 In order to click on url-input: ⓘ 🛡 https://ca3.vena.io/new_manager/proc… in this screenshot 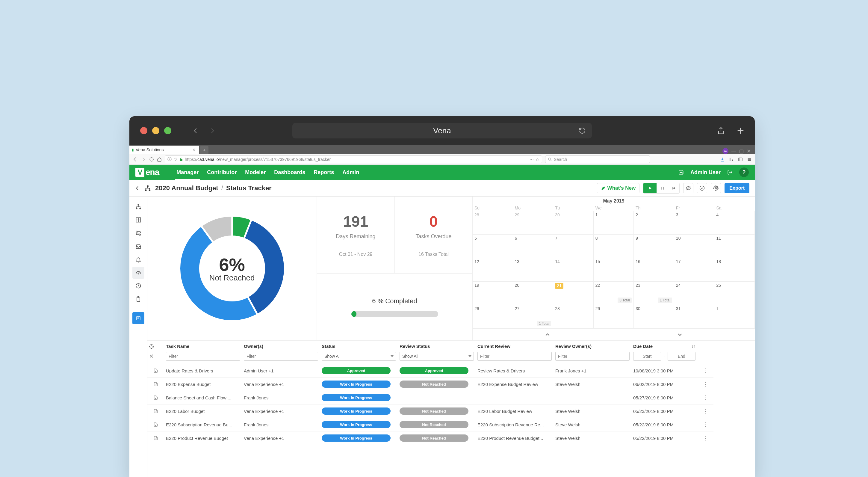, I will do `click(353, 159)`.